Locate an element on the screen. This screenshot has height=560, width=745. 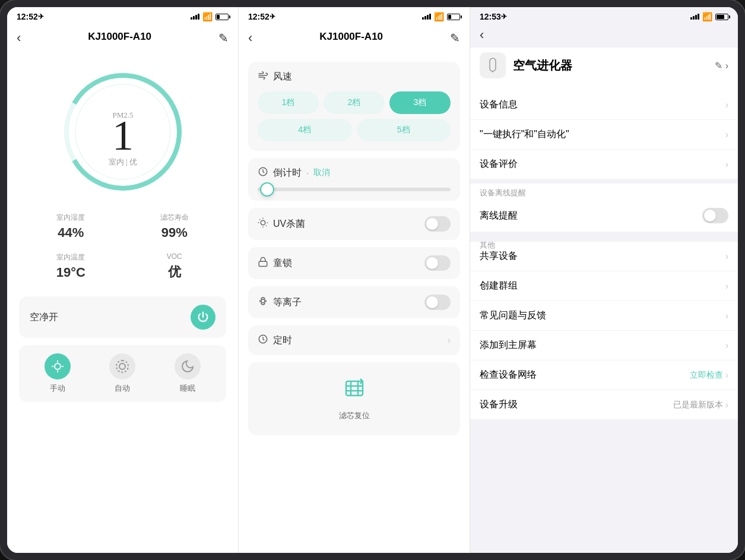
speed-btn-4: 4档 is located at coordinates (305, 130).